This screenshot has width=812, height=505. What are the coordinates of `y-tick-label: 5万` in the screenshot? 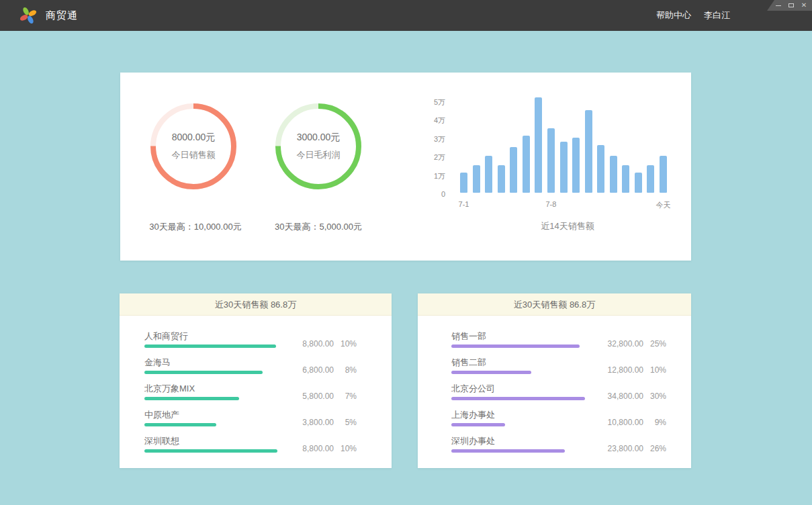 It's located at (425, 102).